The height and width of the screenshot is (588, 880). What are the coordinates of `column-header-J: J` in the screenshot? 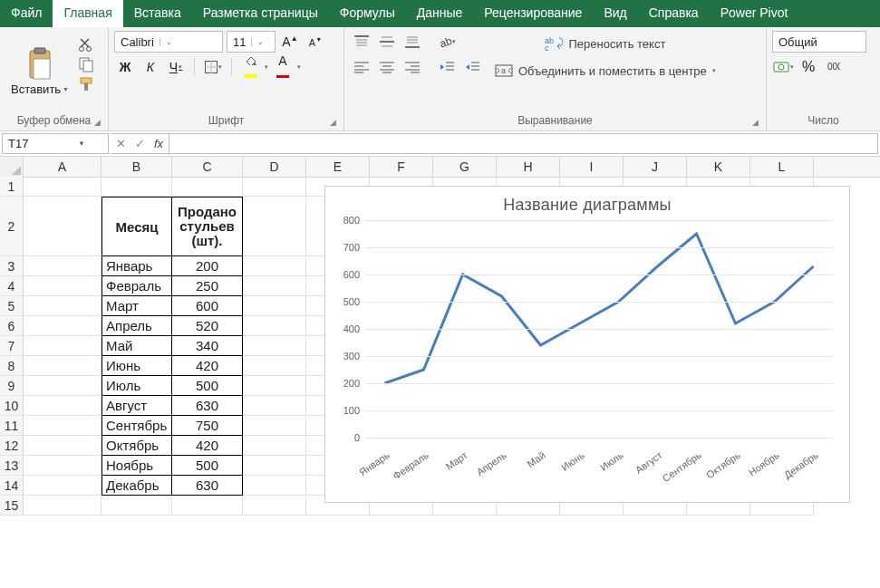 It's located at (655, 167).